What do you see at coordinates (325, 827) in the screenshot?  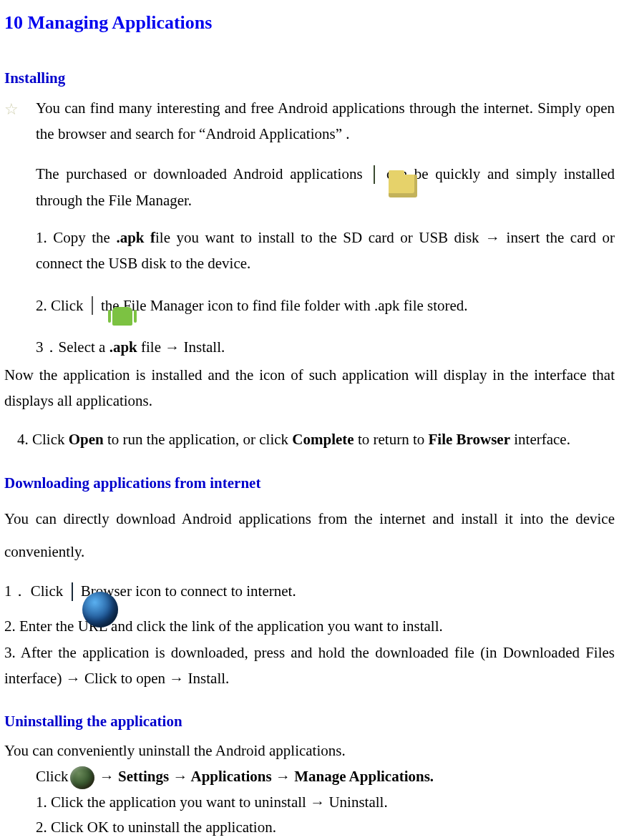 I see `uninstalling-step-2: 2. Click OK to uninstall the application…` at bounding box center [325, 827].